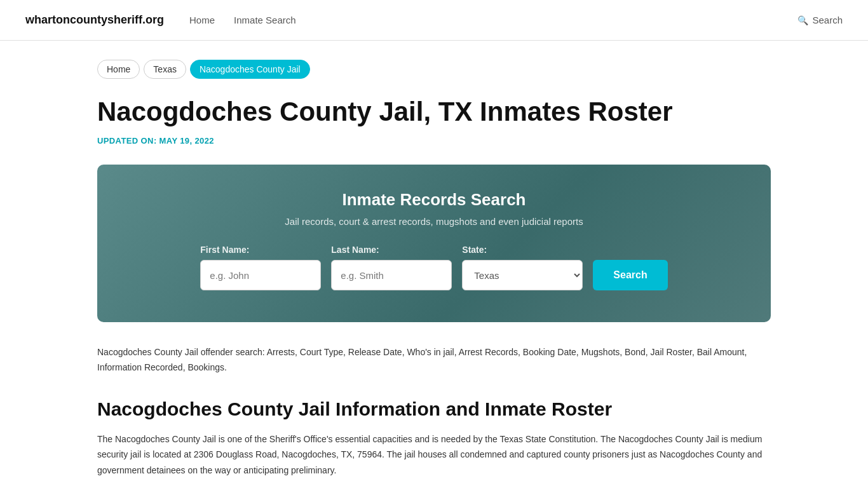 The width and height of the screenshot is (868, 488). Describe the element at coordinates (434, 409) in the screenshot. I see `section-heading: Nacogdoches County Jail Information and …` at that location.